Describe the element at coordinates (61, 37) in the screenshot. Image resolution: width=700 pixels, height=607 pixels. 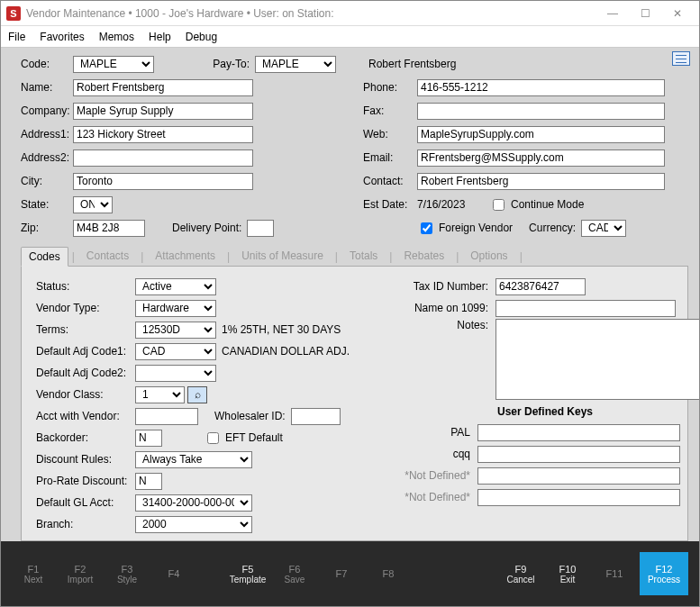
I see `menu-favorites: Favorites` at that location.